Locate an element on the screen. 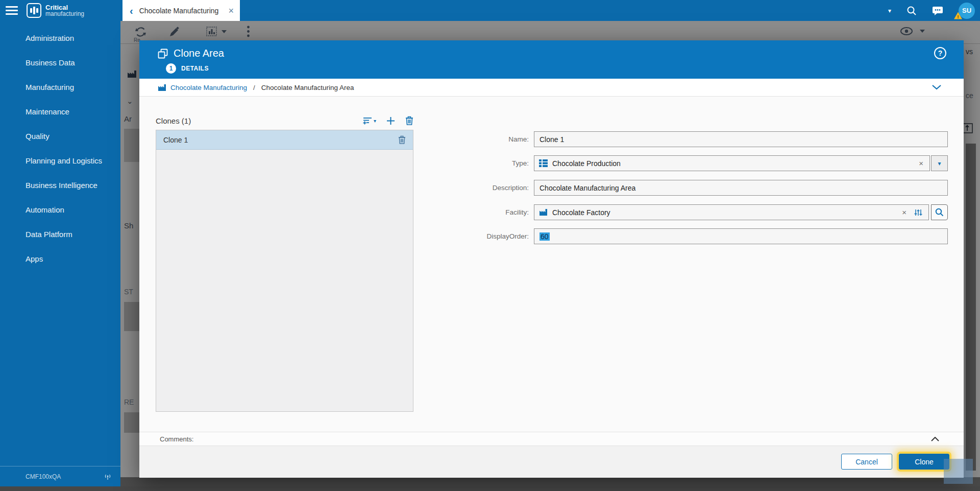 The image size is (980, 491). sidebar-item-administration: Administration is located at coordinates (60, 38).